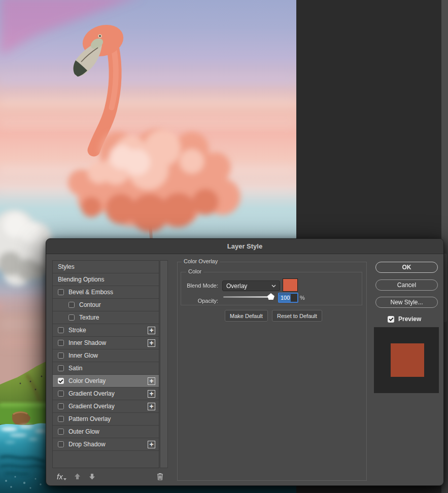  What do you see at coordinates (77, 330) in the screenshot?
I see `style-row-label: Stroke` at bounding box center [77, 330].